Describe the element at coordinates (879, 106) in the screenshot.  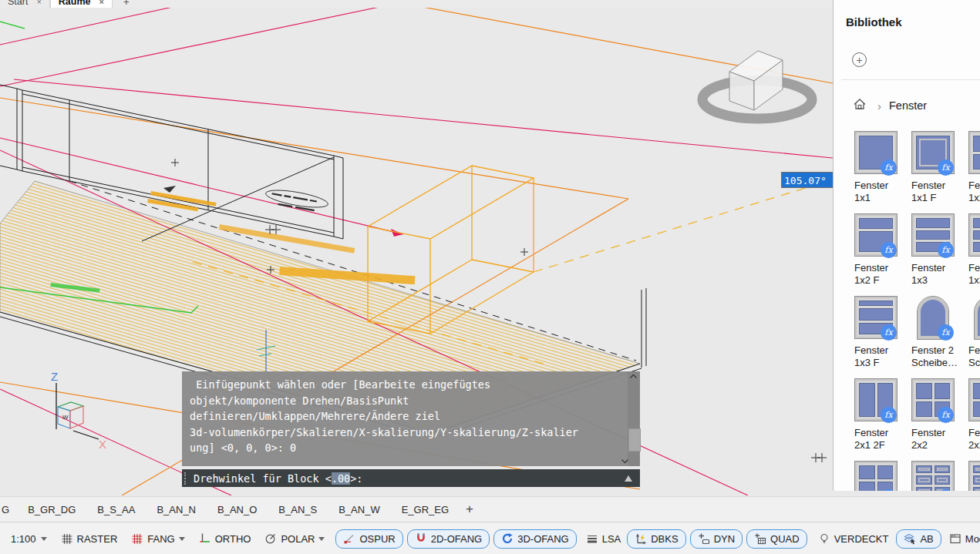
I see `chevron-right-icon: ›` at that location.